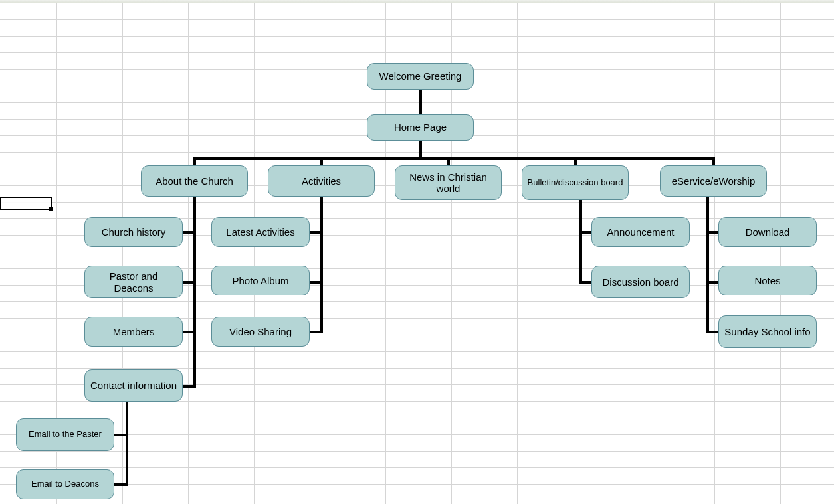 The image size is (834, 504). Describe the element at coordinates (134, 232) in the screenshot. I see `node-church-history: Church history` at that location.